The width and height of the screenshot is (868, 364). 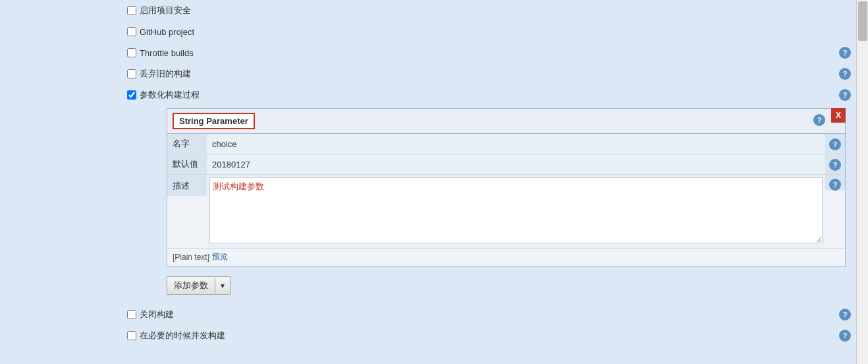 I want to click on trigger-if-necessary-help-icon: ?, so click(x=845, y=336).